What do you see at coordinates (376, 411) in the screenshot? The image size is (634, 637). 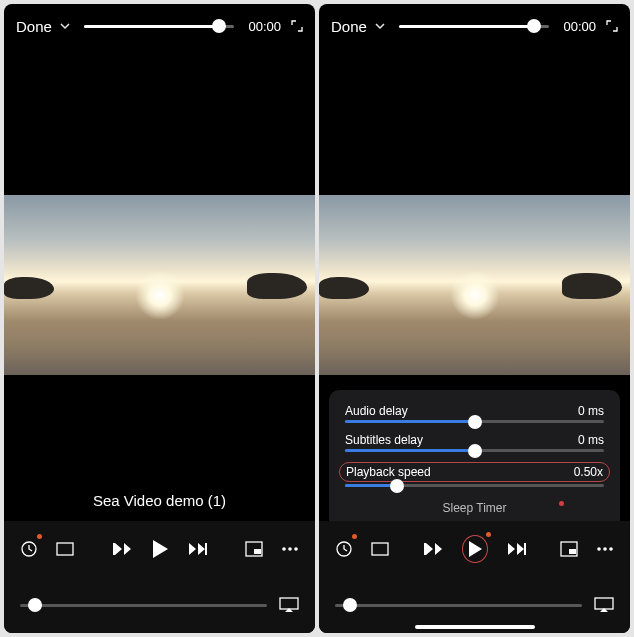 I see `audio-delay-label: Audio delay` at bounding box center [376, 411].